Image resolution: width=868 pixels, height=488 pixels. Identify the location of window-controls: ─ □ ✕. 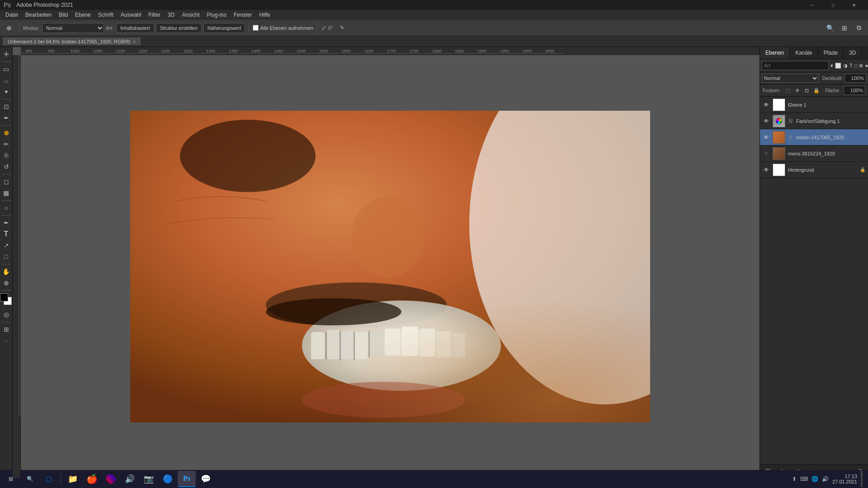
(833, 5).